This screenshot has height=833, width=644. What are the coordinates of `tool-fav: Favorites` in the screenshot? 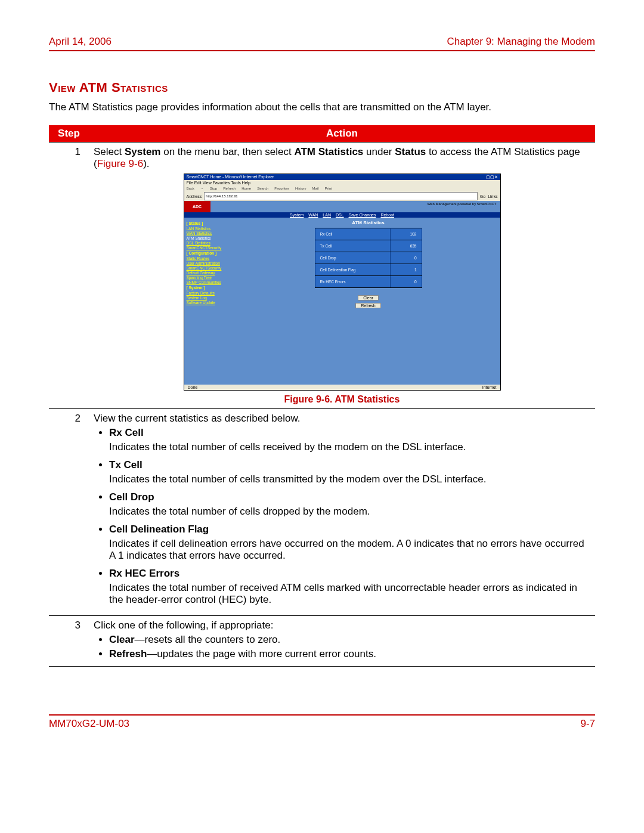 It's located at (281, 188).